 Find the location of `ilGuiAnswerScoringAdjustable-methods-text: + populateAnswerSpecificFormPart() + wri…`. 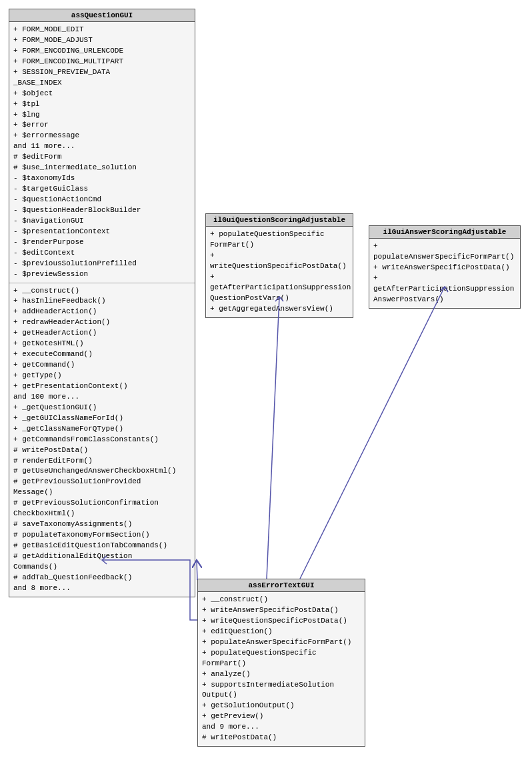

ilGuiAnswerScoringAdjustable-methods-text: + populateAnswerSpecificFormPart() + wri… is located at coordinates (445, 273).